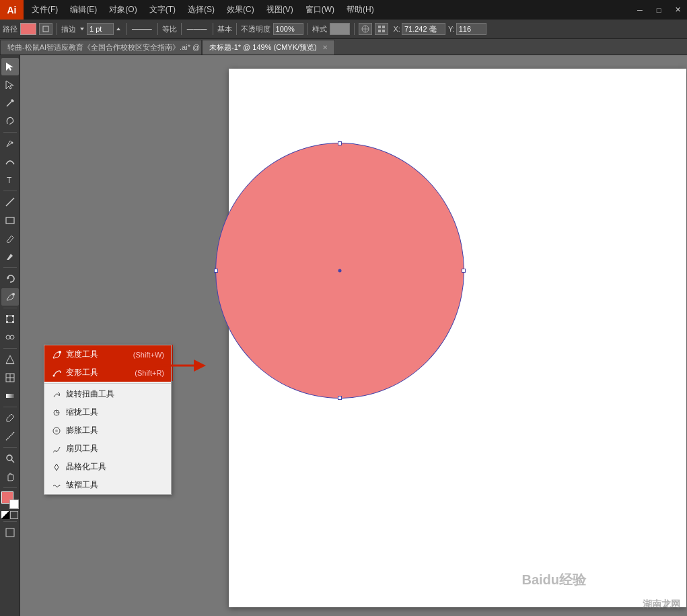  What do you see at coordinates (308, 29) in the screenshot?
I see `divider7` at bounding box center [308, 29].